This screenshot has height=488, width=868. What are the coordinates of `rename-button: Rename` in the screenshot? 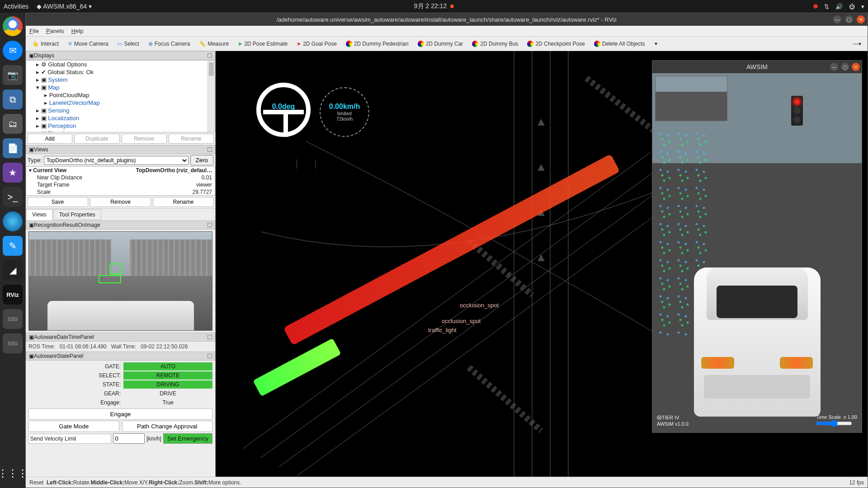 It's located at (191, 139).